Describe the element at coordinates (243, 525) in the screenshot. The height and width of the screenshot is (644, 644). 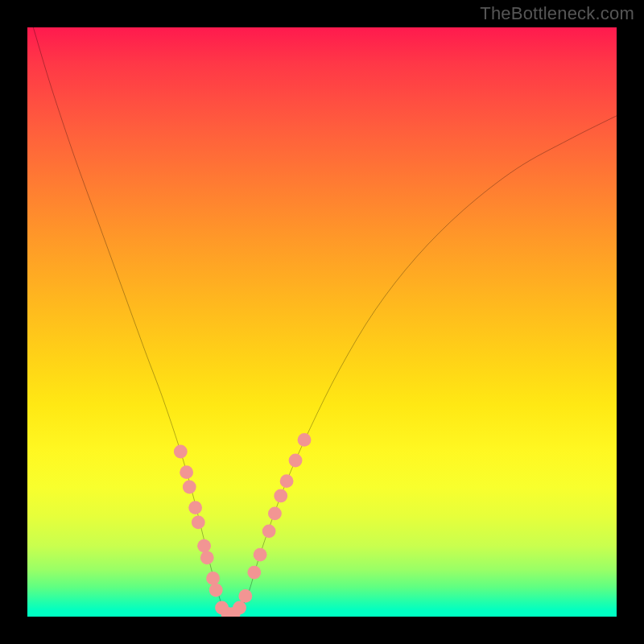
I see `curve-markers` at that location.